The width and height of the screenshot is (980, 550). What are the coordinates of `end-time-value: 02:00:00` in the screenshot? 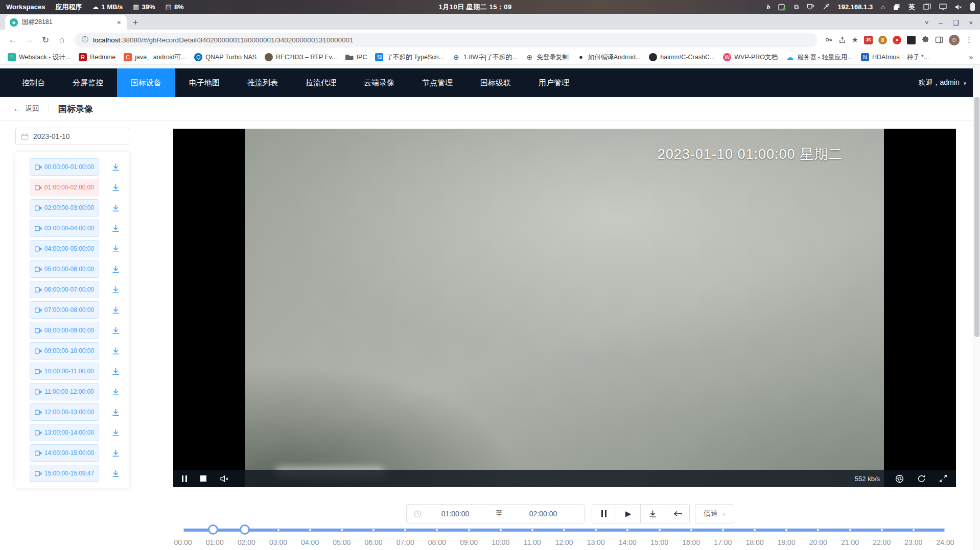 It's located at (543, 514).